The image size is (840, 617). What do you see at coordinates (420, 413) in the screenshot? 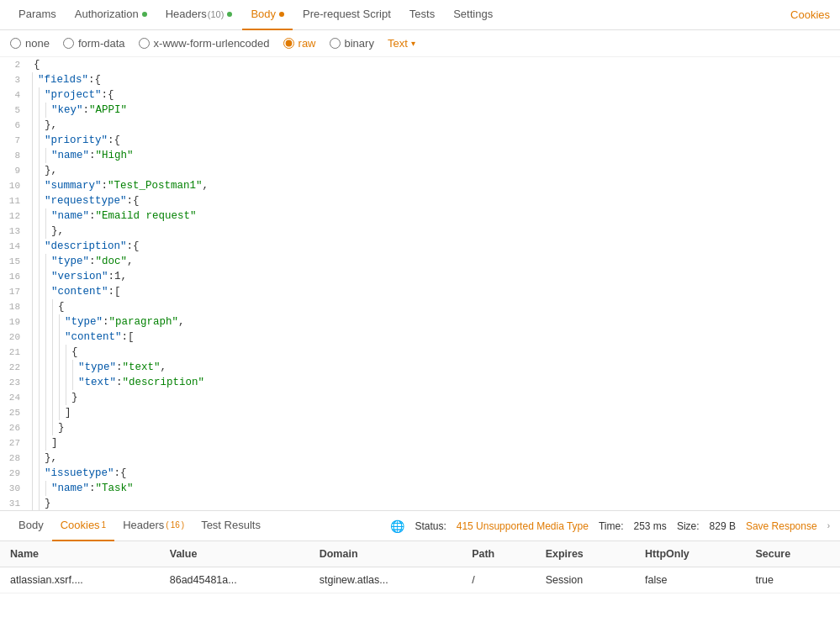
I see `table-row: 25]` at bounding box center [420, 413].